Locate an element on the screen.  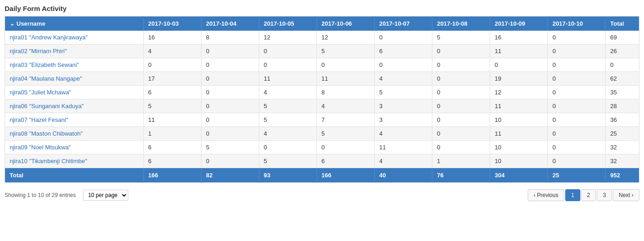
cell-username: njira03 "Elizabeth Sewani" is located at coordinates (74, 65).